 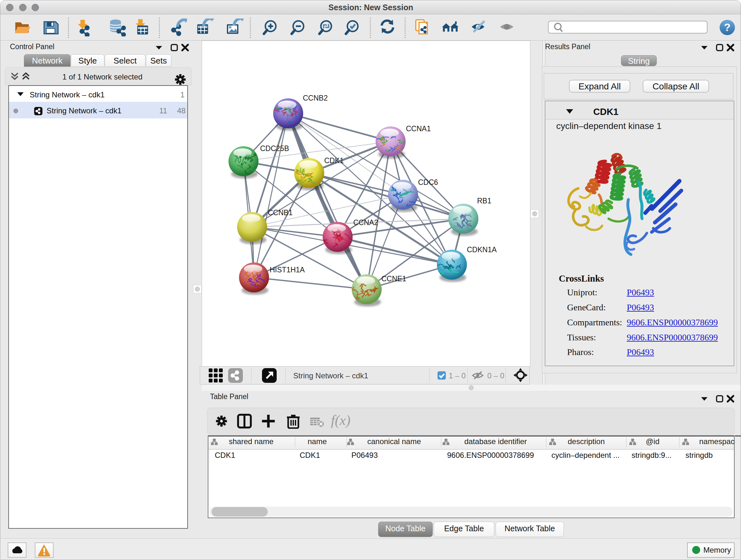 I want to click on svg-text: RB1, so click(x=484, y=201).